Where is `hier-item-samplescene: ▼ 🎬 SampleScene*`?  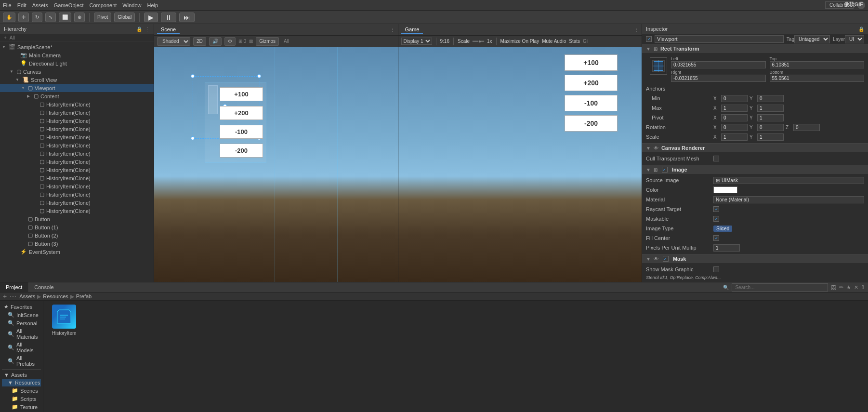
hier-item-samplescene: ▼ 🎬 SampleScene* is located at coordinates (77, 47).